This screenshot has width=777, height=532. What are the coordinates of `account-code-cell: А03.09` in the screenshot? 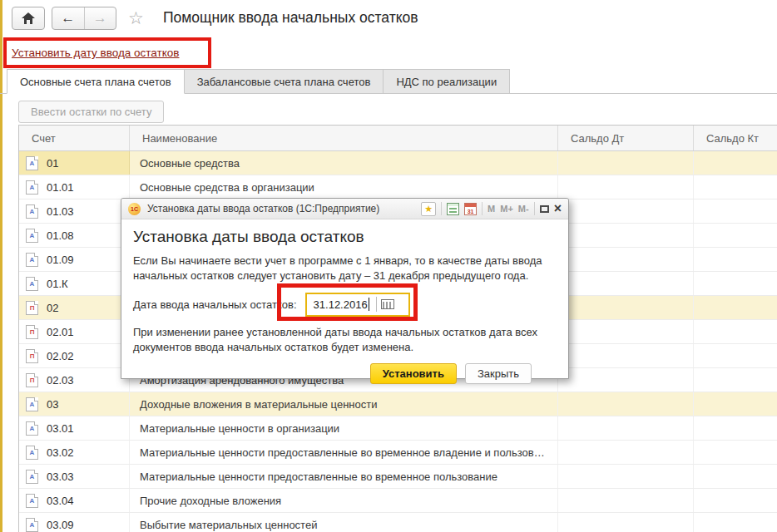 It's located at (75, 522).